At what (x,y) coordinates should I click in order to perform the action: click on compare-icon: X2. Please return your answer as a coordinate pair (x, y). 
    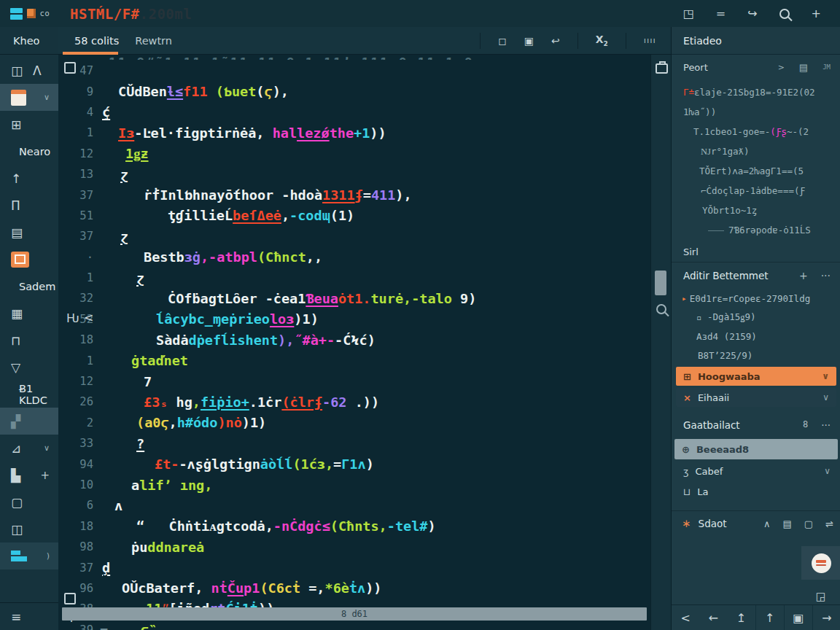
    Looking at the image, I should click on (602, 41).